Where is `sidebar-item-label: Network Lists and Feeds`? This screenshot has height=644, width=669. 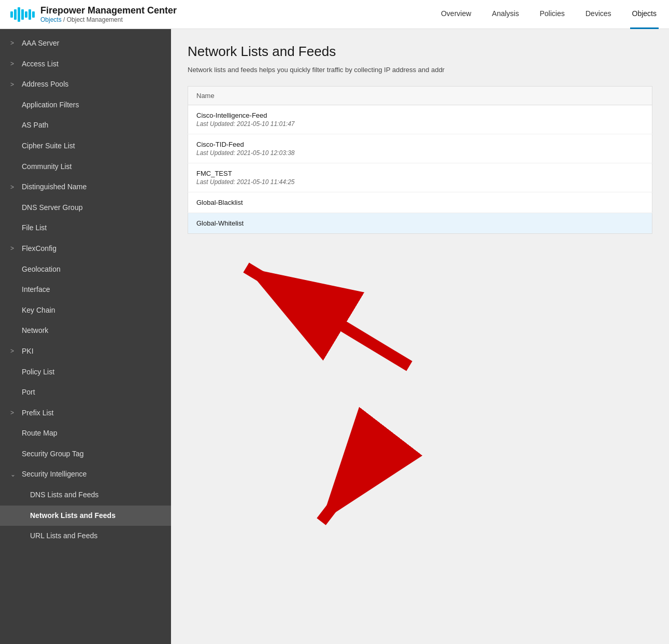 sidebar-item-label: Network Lists and Feeds is located at coordinates (73, 516).